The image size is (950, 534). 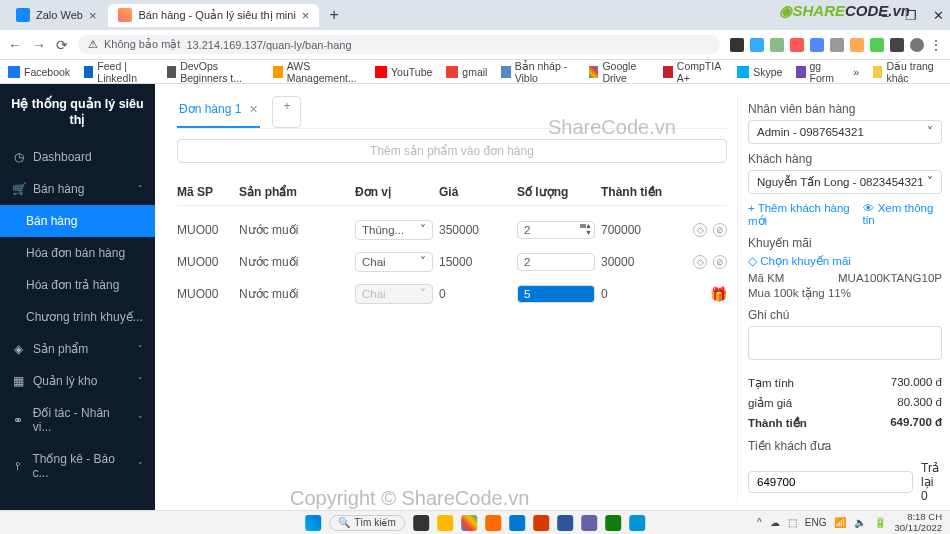 I want to click on bookmarks-overflow: », so click(x=856, y=72).